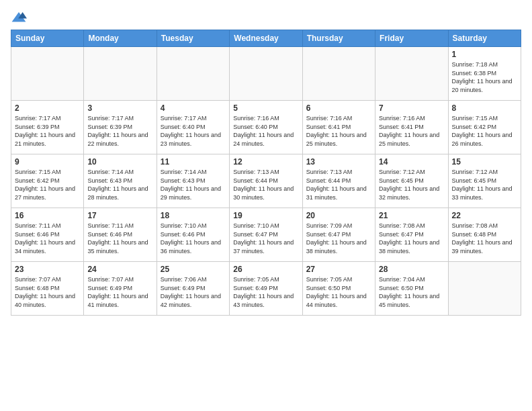  Describe the element at coordinates (120, 269) in the screenshot. I see `day-number: 24` at that location.